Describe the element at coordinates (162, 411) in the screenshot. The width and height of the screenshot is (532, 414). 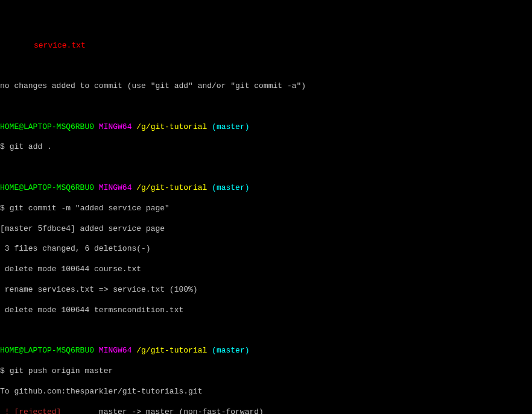
I see `rejected-rest: master -> master (non-fast-forward)` at that location.